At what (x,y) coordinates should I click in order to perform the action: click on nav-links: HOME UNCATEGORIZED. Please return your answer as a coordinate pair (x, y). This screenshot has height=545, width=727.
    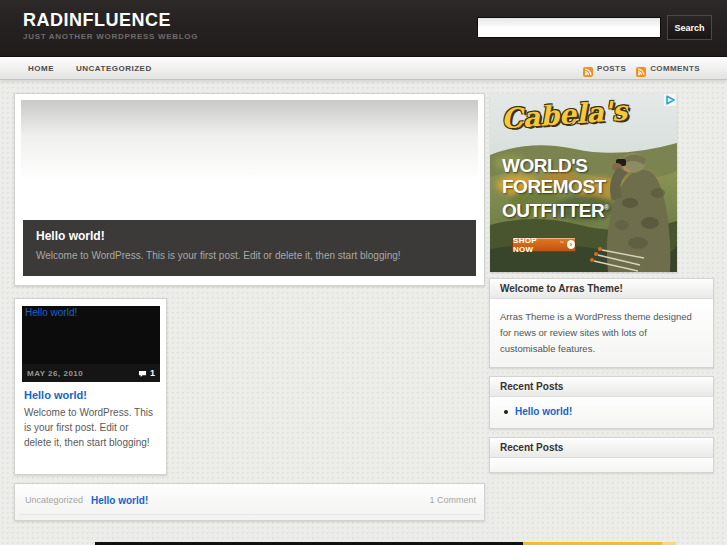
    Looking at the image, I should click on (90, 68).